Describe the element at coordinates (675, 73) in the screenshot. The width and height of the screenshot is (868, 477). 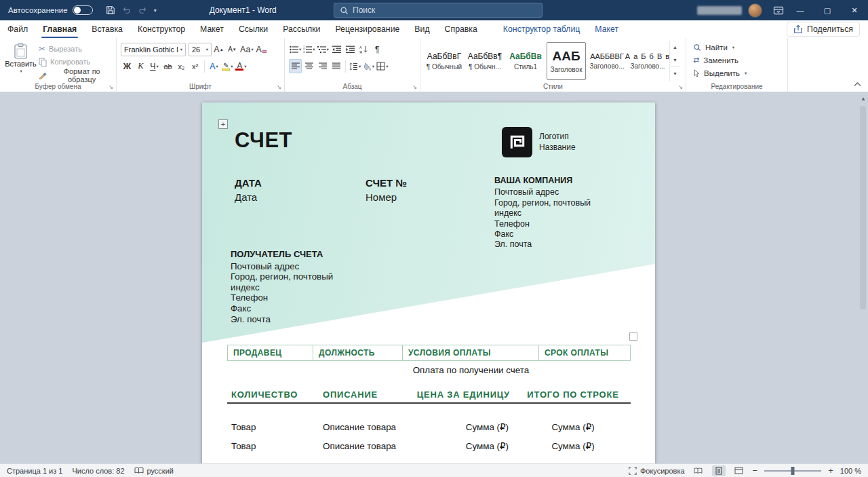
I see `styles-more-button: ▼` at that location.